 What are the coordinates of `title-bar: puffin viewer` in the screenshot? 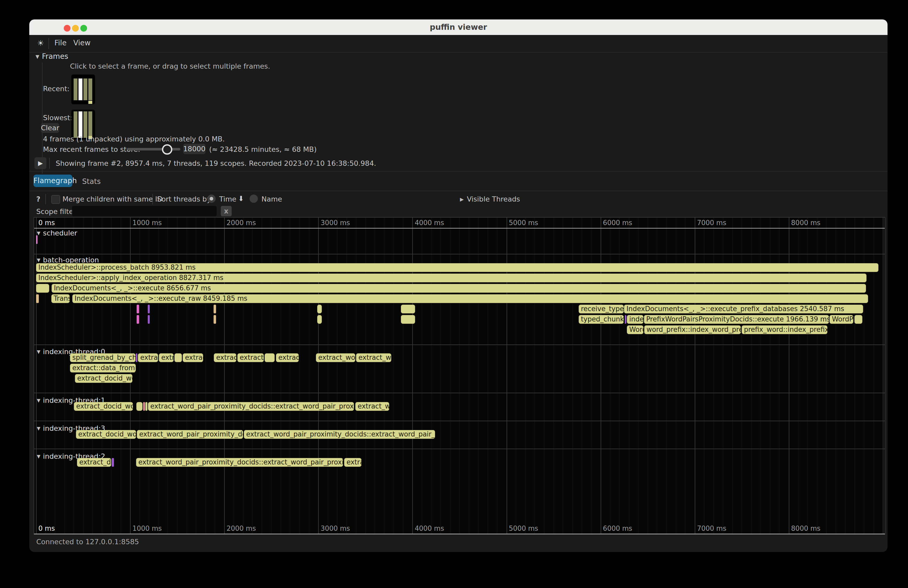 It's located at (459, 27).